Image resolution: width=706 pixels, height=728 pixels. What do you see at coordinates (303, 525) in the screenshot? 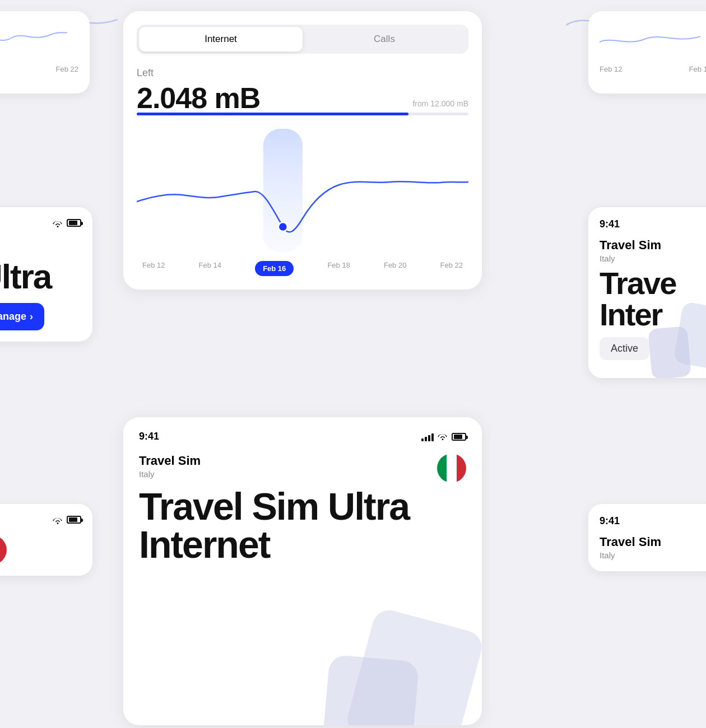
I see `big-title: Travel Sim Ultra Internet` at bounding box center [303, 525].